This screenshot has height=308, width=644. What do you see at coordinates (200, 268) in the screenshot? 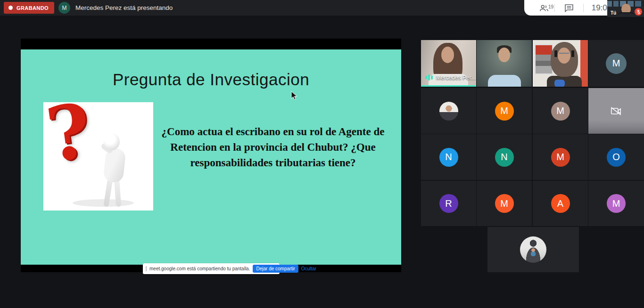
I see `share-message: meet.google.com está compartiendo tu pan…` at bounding box center [200, 268].